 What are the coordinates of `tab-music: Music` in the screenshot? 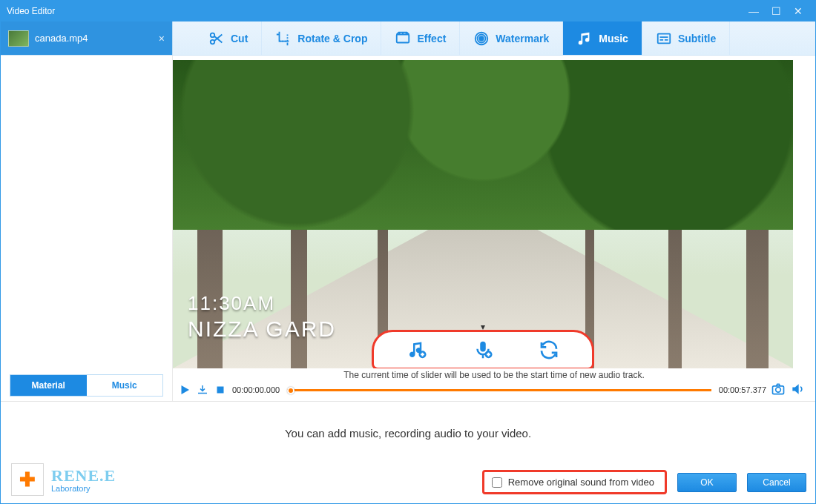 It's located at (602, 39).